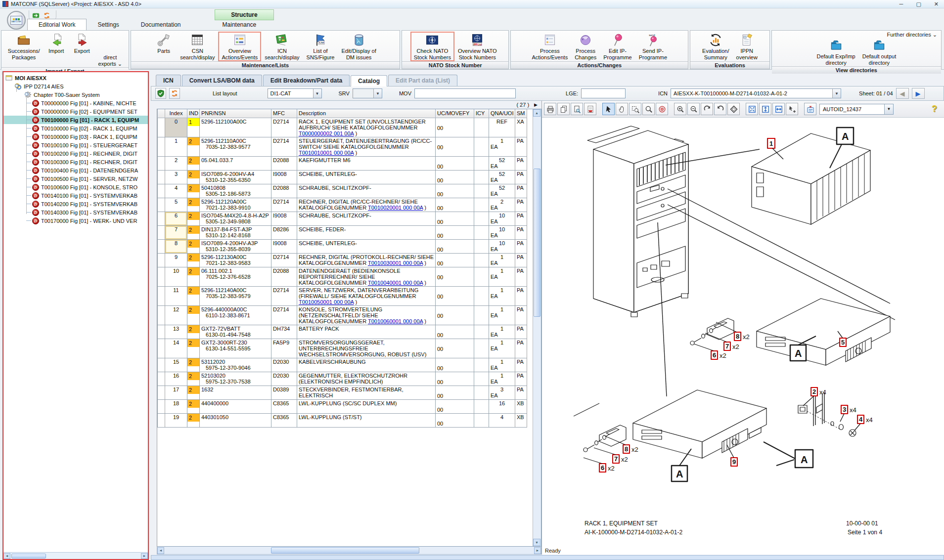  What do you see at coordinates (756, 93) in the screenshot?
I see `icn-select: AIESXX-K-T00100000-M-D2714-01032-A-01-2▼` at bounding box center [756, 93].